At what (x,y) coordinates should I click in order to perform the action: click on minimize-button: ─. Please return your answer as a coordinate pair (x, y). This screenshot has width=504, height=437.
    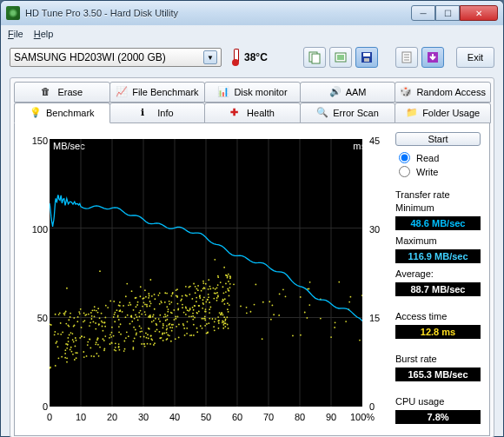
    Looking at the image, I should click on (423, 13).